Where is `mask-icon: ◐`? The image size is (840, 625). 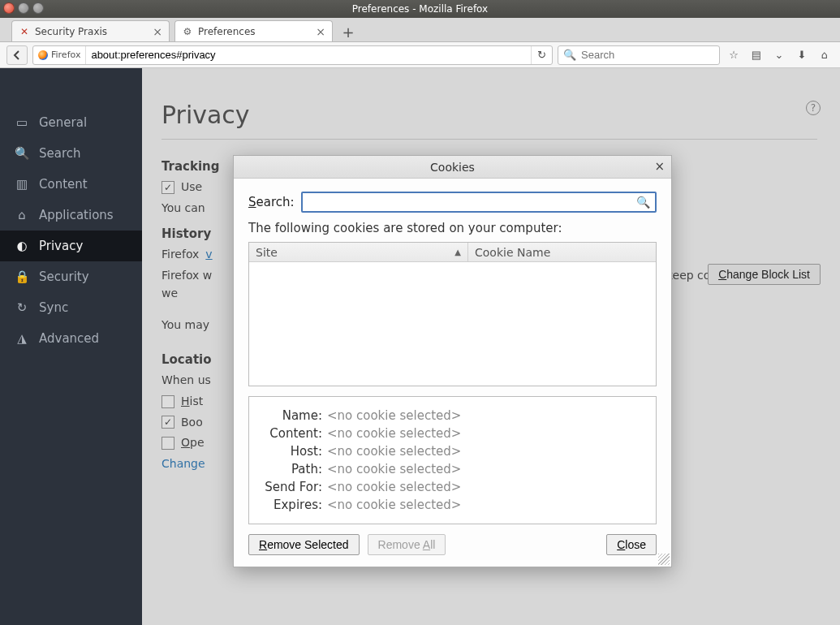 mask-icon: ◐ is located at coordinates (22, 246).